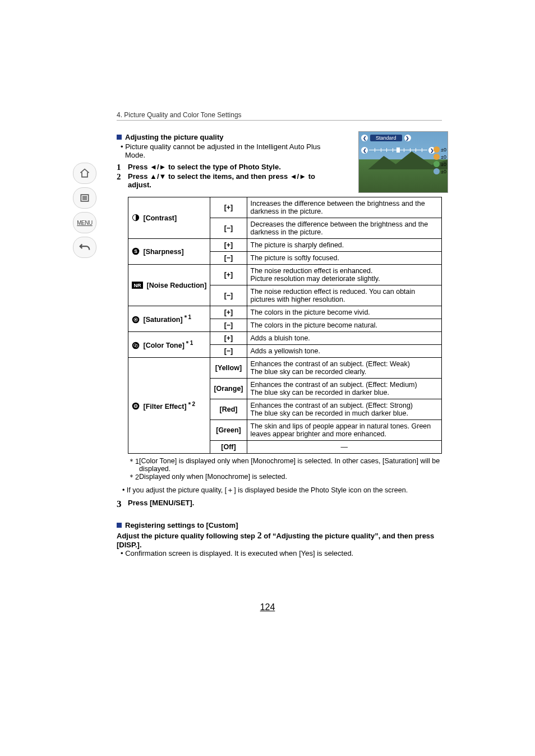  Describe the element at coordinates (285, 465) in the screenshot. I see `footnote-1: ＊1 [Color Tone] is displayed only when […` at that location.